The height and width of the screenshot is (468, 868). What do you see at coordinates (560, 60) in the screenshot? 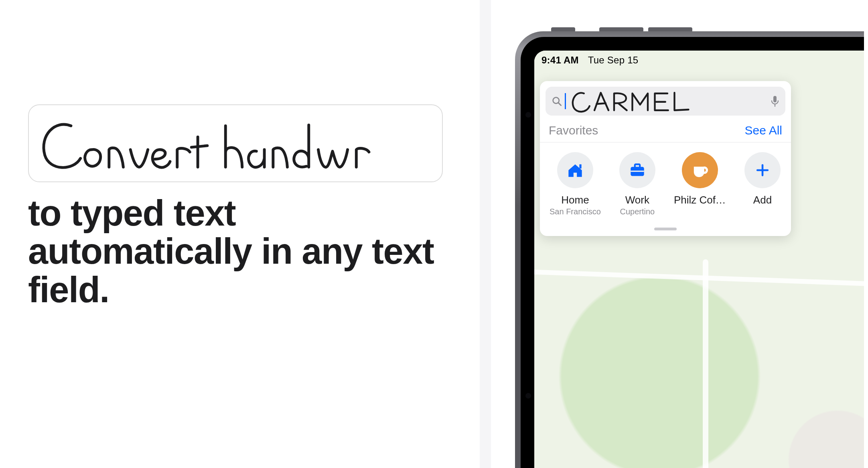
I see `status-time: 9:41 AM` at bounding box center [560, 60].